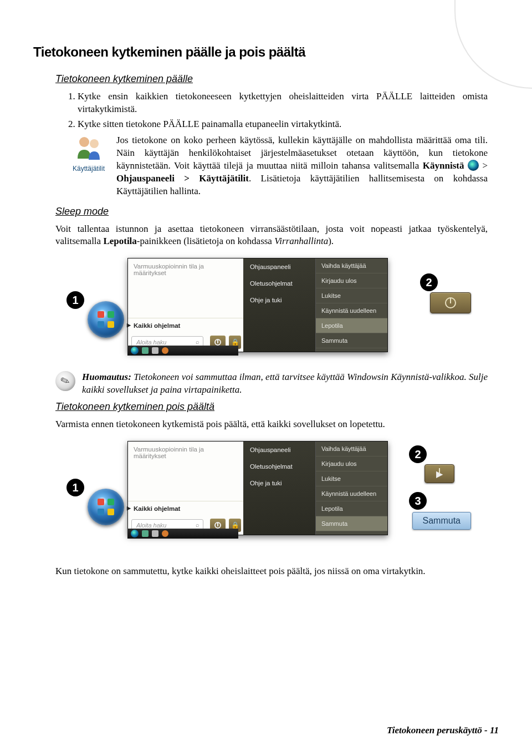 Image resolution: width=532 pixels, height=756 pixels. What do you see at coordinates (106, 377) in the screenshot?
I see `note-lead: Huomautus:` at bounding box center [106, 377].